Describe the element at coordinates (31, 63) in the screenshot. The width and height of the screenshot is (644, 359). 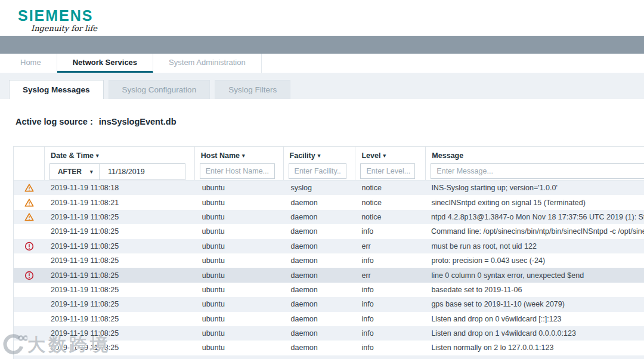
I see `nav-tab-home: Home` at that location.